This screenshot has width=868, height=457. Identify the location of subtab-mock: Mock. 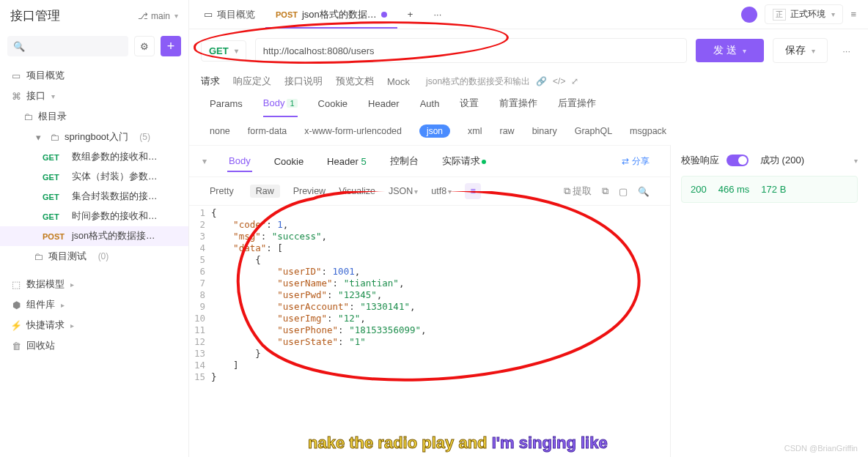
(399, 82).